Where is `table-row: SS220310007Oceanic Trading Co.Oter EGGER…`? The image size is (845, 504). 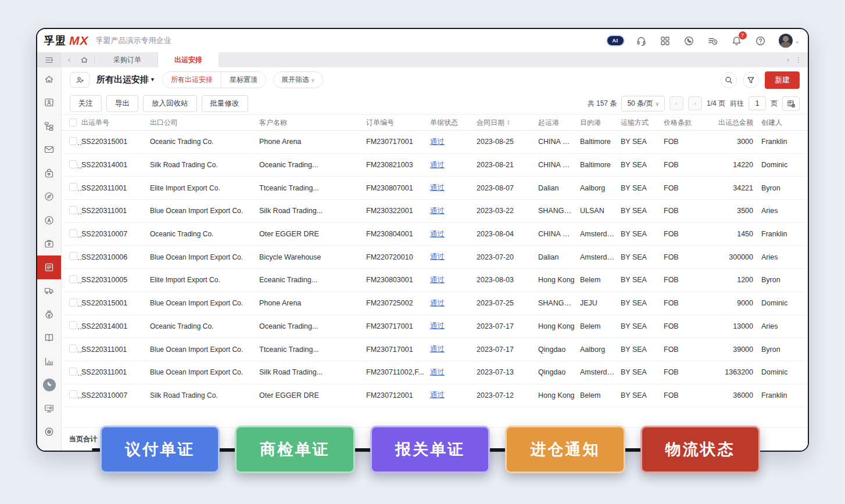
table-row: SS220310007Oceanic Trading Co.Oter EGGER… is located at coordinates (435, 235).